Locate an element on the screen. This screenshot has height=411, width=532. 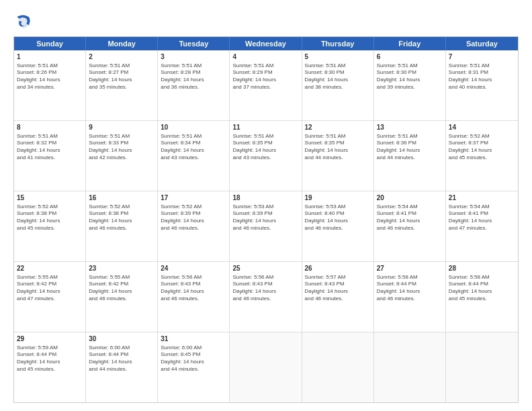
logo is located at coordinates (24, 21).